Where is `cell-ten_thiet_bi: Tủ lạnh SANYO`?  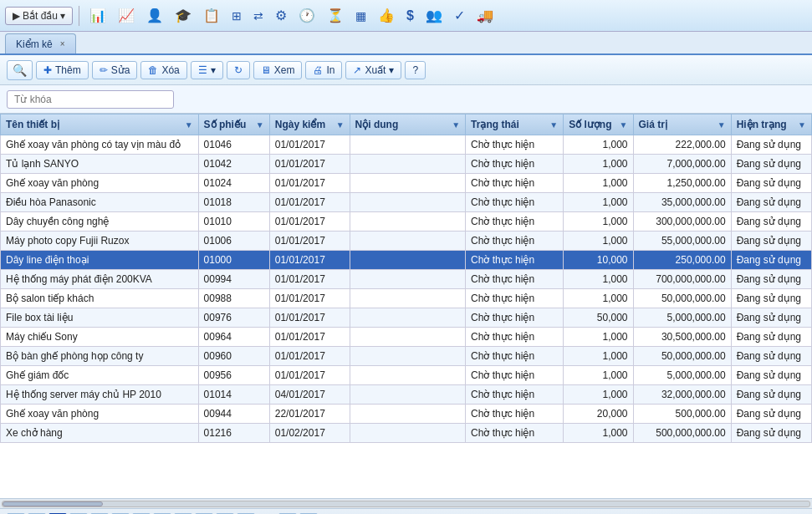 cell-ten_thiet_bi: Tủ lạnh SANYO is located at coordinates (100, 164).